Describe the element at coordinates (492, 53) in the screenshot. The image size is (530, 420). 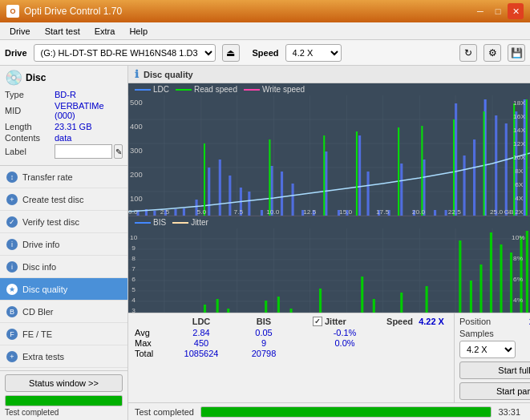
I see `settings-button: ⚙` at that location.